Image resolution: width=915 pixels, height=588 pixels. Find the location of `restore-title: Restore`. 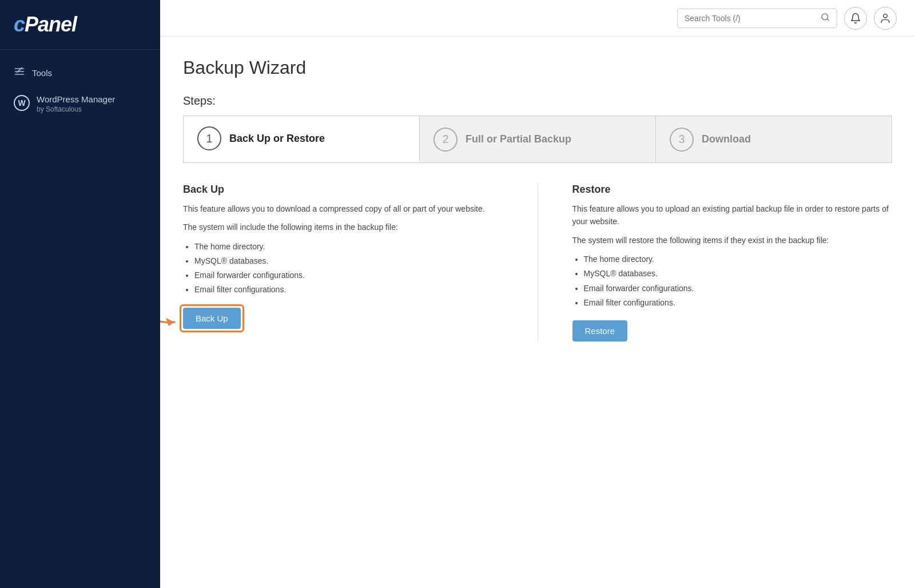

restore-title: Restore is located at coordinates (733, 190).